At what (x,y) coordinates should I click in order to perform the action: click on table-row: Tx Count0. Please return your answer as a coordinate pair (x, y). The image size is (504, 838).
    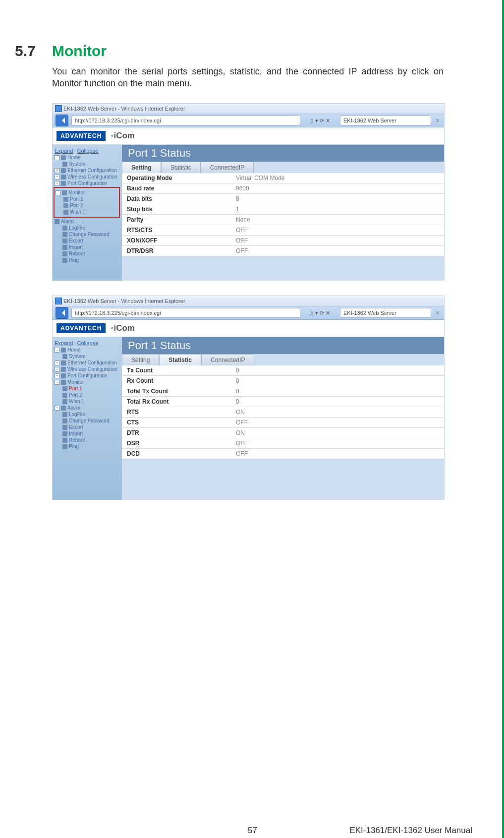
    Looking at the image, I should click on (283, 371).